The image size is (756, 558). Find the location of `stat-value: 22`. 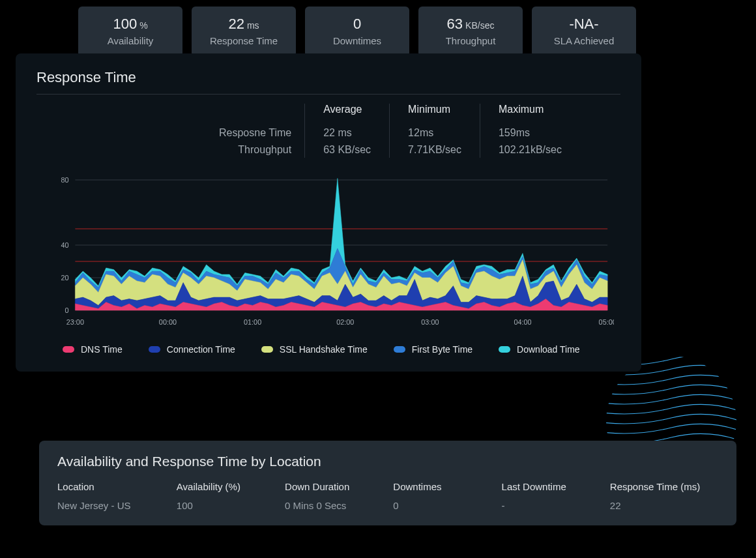

stat-value: 22 is located at coordinates (236, 23).